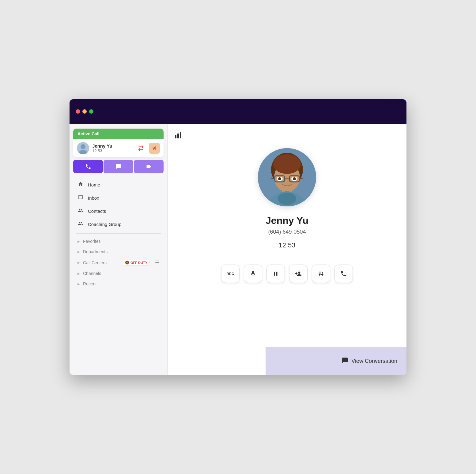  I want to click on off-duty-badge: 🔕 OFF DUTY, so click(136, 263).